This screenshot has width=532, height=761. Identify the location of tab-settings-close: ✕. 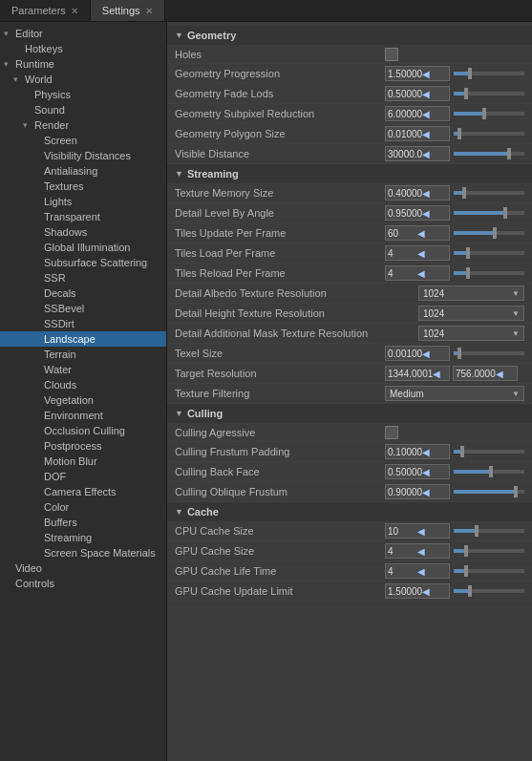
(149, 11).